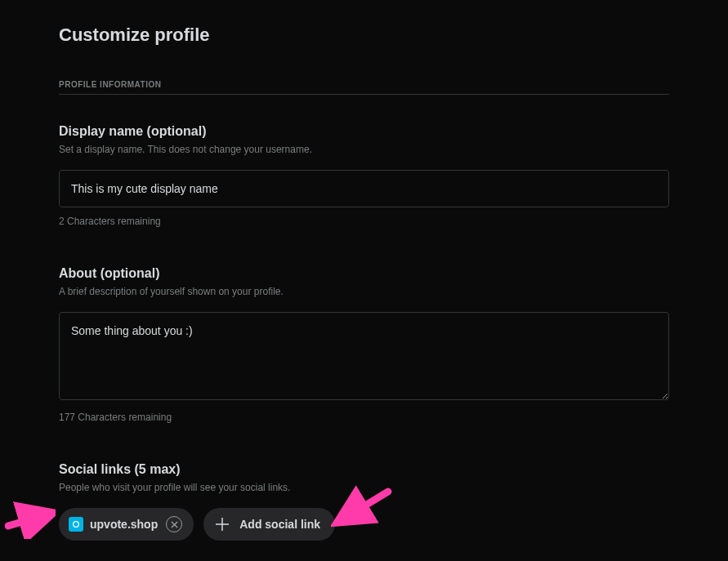 This screenshot has height=561, width=728. Describe the element at coordinates (364, 149) in the screenshot. I see `display-name-hint: Set a display name. This does not change…` at that location.